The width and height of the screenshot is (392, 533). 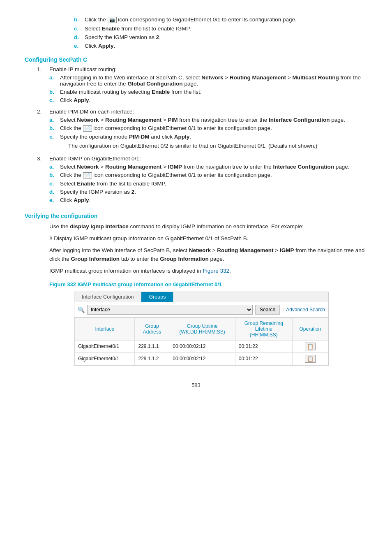 I want to click on step-2a: a. Select Network > Routing Management >…, so click(x=208, y=120).